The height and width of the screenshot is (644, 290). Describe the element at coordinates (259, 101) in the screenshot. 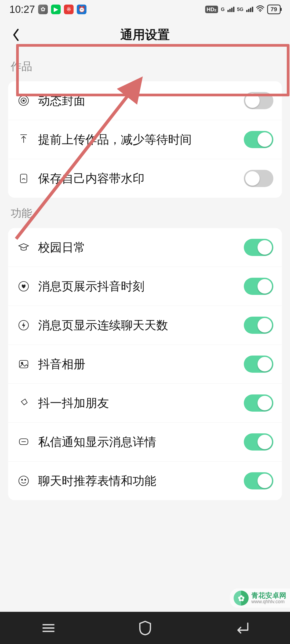

I see `toggle-dynamic-cover` at that location.